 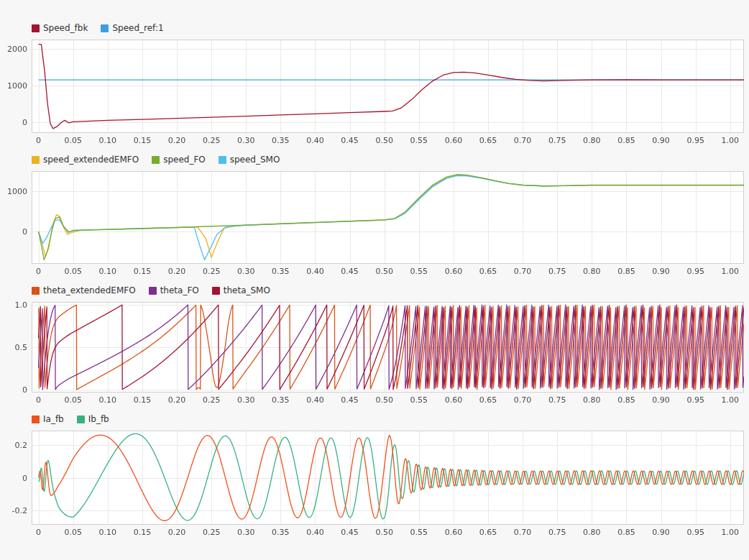 What do you see at coordinates (180, 290) in the screenshot?
I see `legend-label: theta_FO` at bounding box center [180, 290].